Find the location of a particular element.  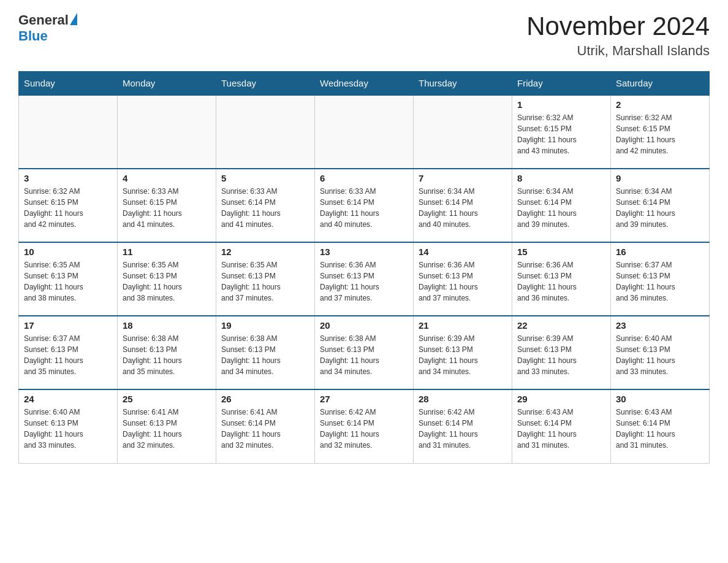

day-header-saturday: Saturday is located at coordinates (661, 83).